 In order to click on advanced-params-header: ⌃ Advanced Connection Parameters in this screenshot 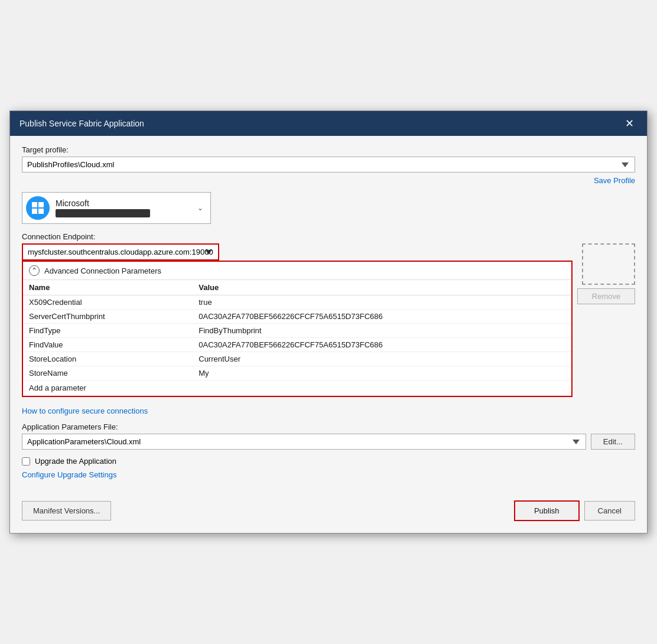, I will do `click(297, 271)`.